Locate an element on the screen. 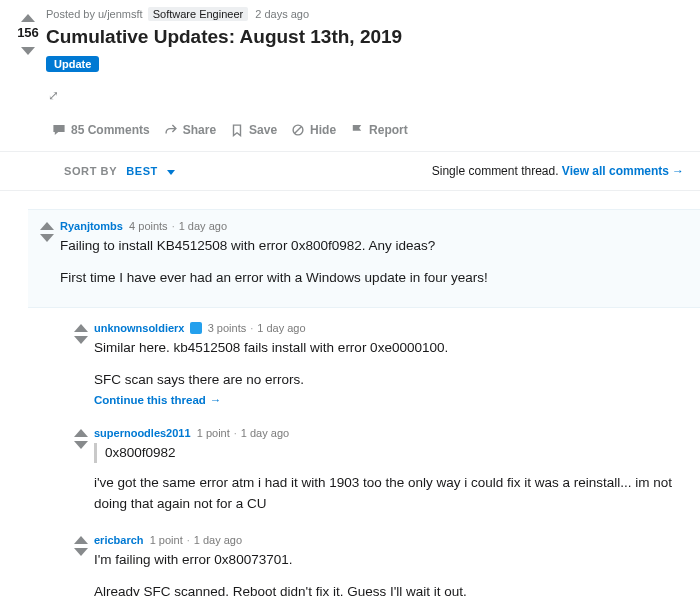 Image resolution: width=700 pixels, height=596 pixels. sort-row: SORT BY BEST Single comment thread. View… is located at coordinates (350, 172).